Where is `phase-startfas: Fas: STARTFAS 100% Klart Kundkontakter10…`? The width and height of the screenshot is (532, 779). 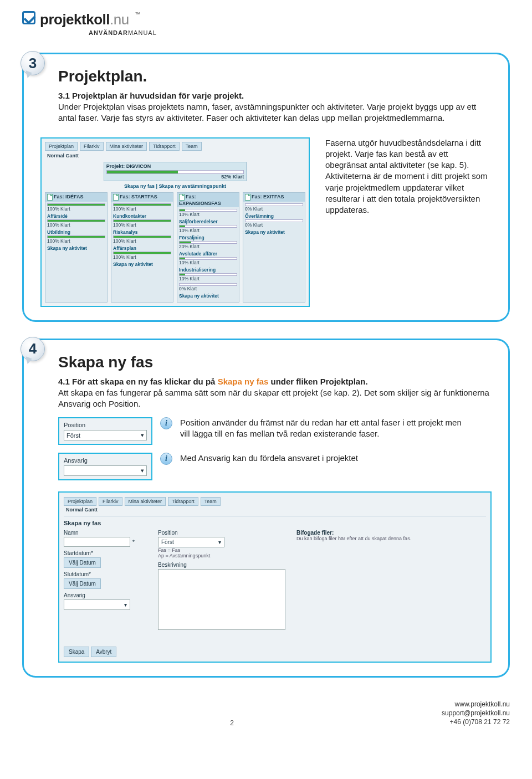 phase-startfas: Fas: STARTFAS 100% Klart Kundkontakter10… is located at coordinates (142, 247).